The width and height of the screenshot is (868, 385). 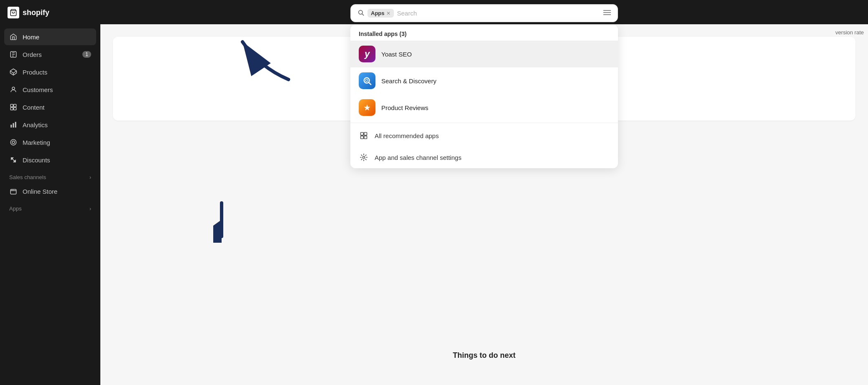 I want to click on grid-icon, so click(x=364, y=136).